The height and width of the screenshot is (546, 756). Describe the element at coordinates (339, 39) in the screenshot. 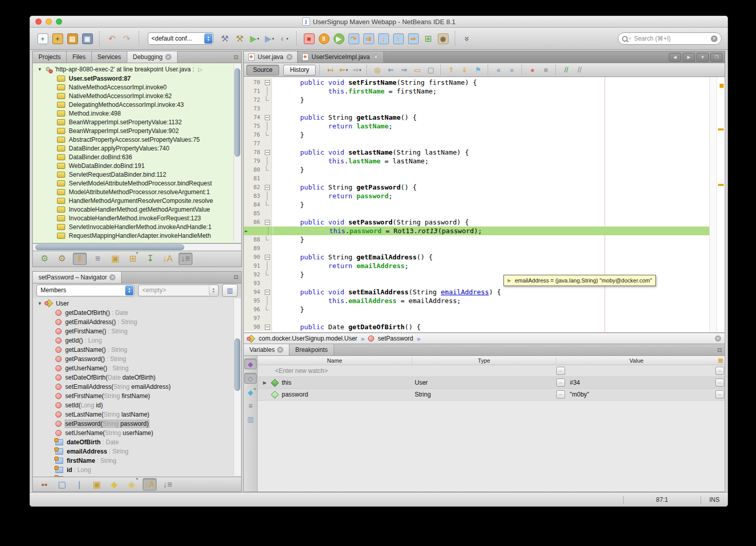

I see `continue-button: ▶` at that location.